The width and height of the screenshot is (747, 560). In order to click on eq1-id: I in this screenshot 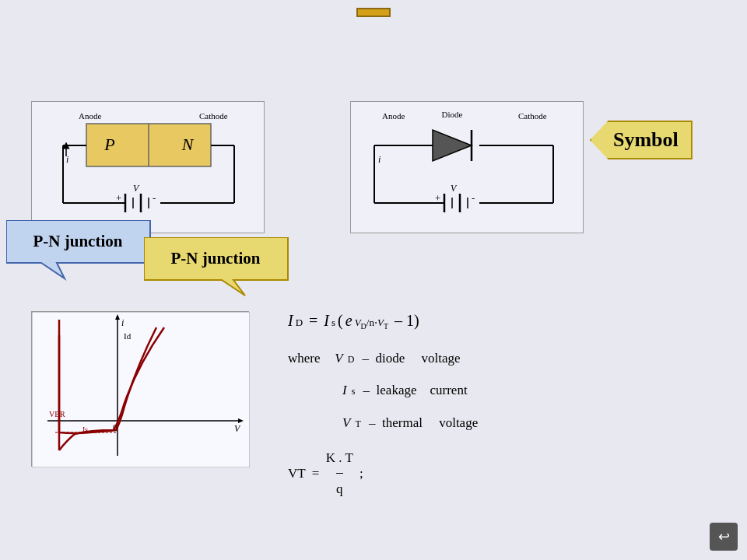, I will do `click(291, 320)`.